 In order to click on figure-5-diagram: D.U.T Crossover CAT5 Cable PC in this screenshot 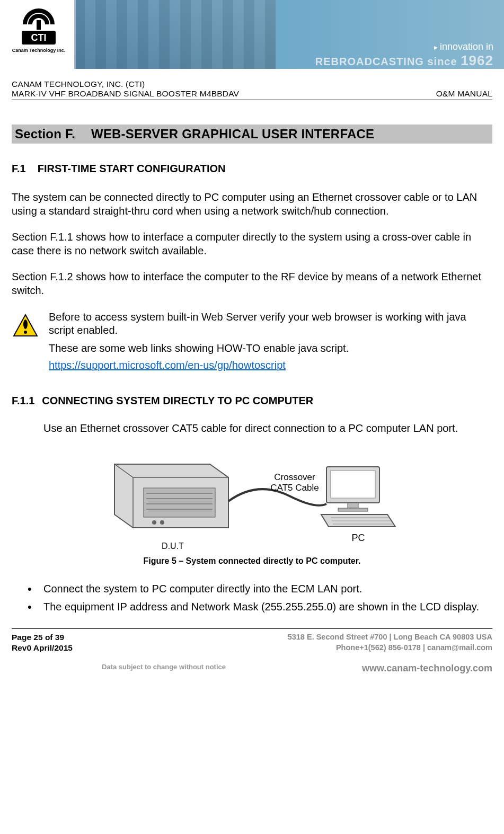, I will do `click(252, 501)`.